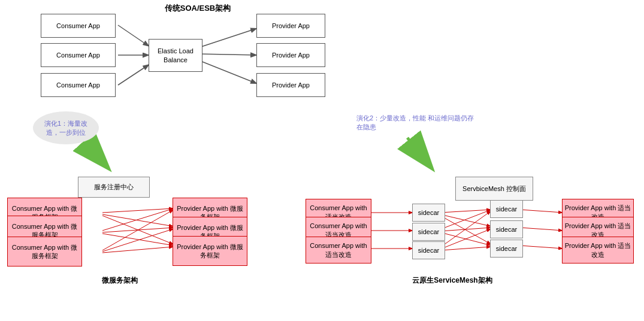  I want to click on service-mesh-control: ServbiceMesh 控制面, so click(494, 189).